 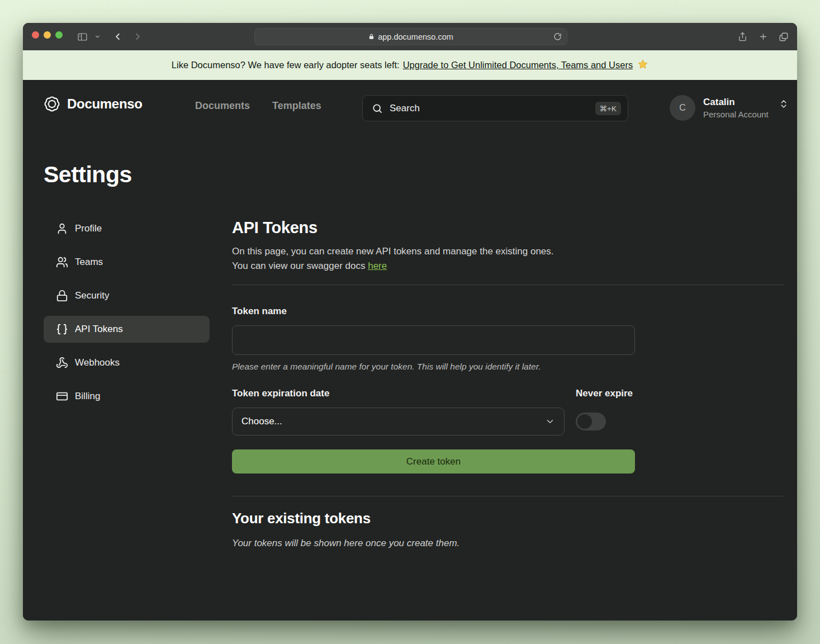 What do you see at coordinates (643, 65) in the screenshot?
I see `star-icon` at bounding box center [643, 65].